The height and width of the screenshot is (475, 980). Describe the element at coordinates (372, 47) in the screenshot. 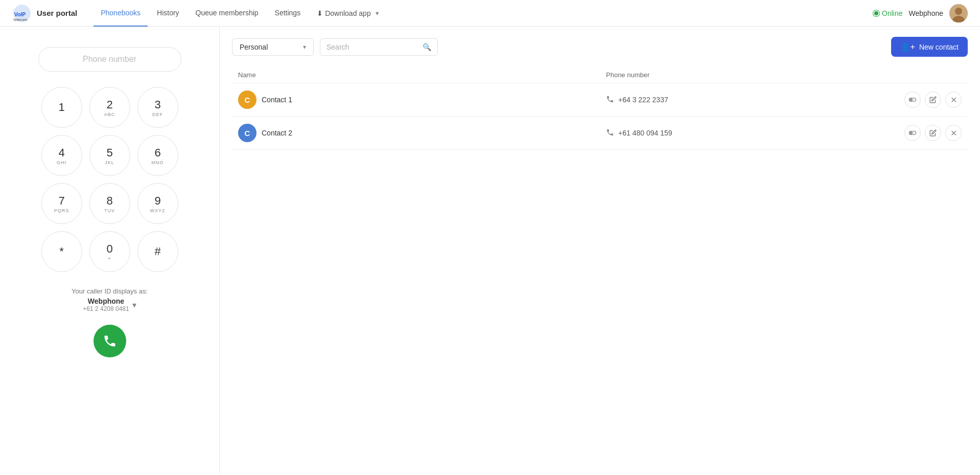

I see `search-input` at that location.